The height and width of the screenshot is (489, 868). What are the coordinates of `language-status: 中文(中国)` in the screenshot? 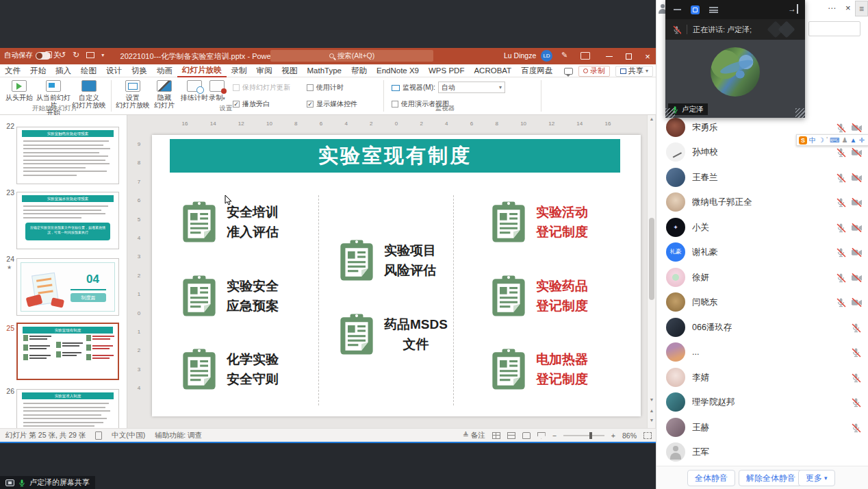 It's located at (129, 436).